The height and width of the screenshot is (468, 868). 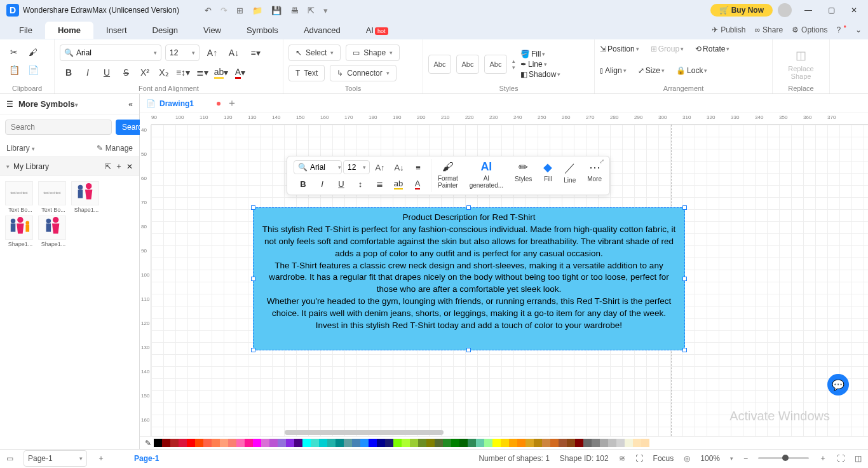 What do you see at coordinates (468, 64) in the screenshot?
I see `style-preset-2: Abc` at bounding box center [468, 64].